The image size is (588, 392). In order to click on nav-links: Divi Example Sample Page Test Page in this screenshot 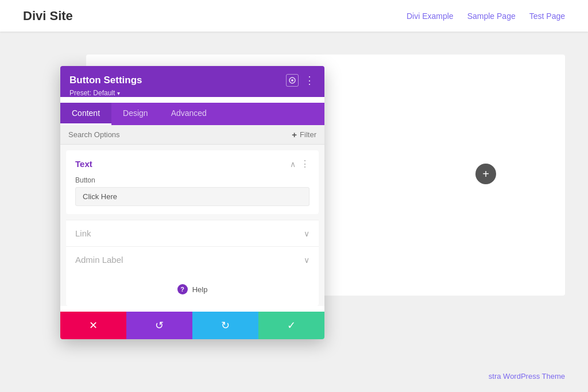, I will do `click(486, 16)`.